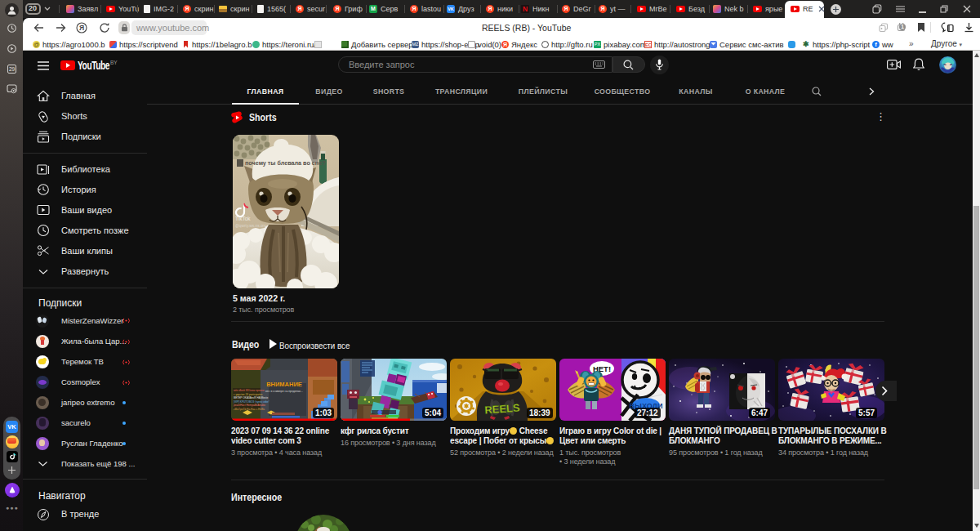 The width and height of the screenshot is (980, 531). I want to click on svg-text: вес в снимере на пределах..., so click(284, 391).